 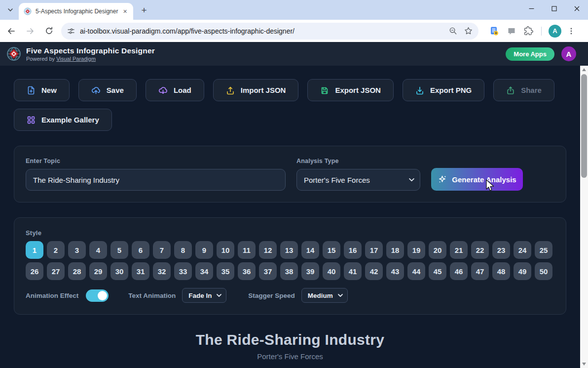 I want to click on style-option-35: 35, so click(x=225, y=271).